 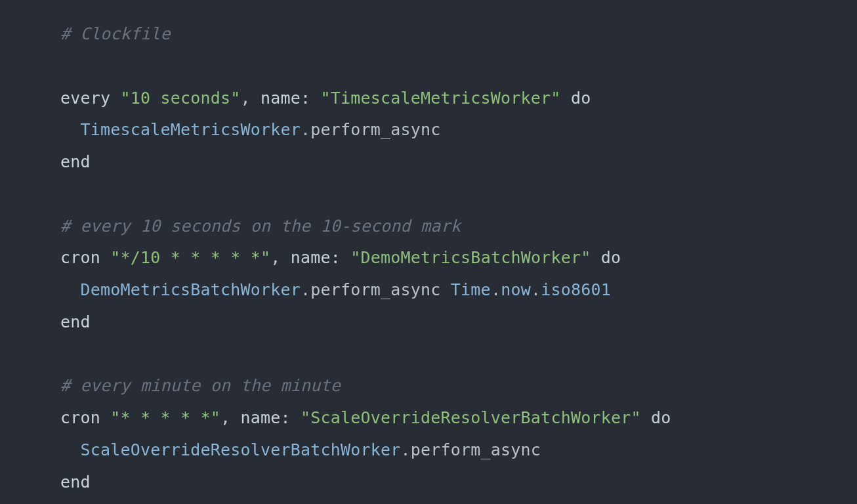 I want to click on code-constant: TimescaleMetricsWorker, so click(x=191, y=130).